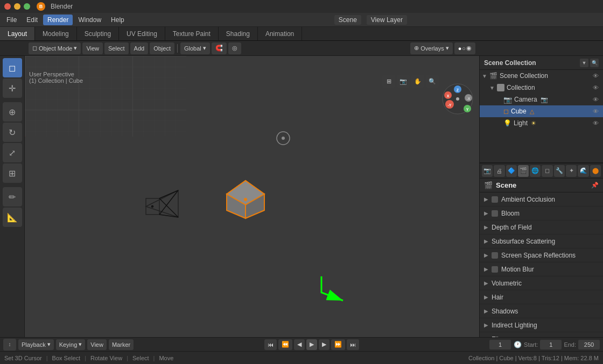  I want to click on outliner-search-btn: 🔍, so click(594, 63).